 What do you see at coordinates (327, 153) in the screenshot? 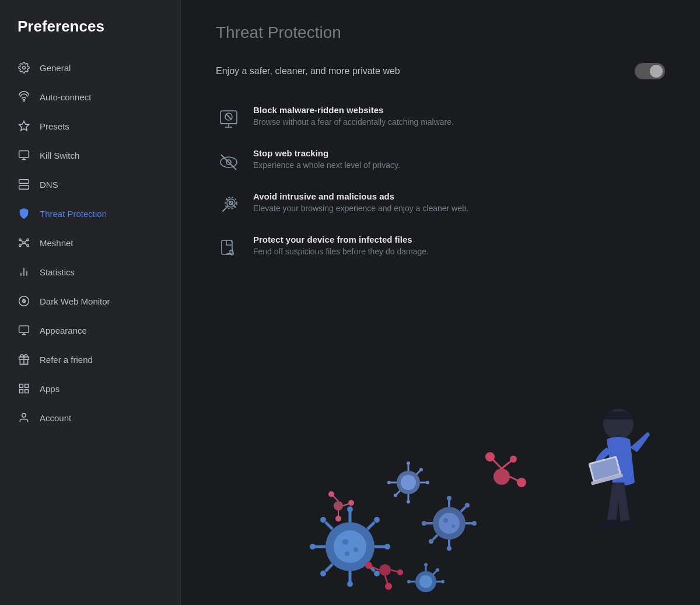
I see `feature-stop-tracking-title: Stop web tracking` at bounding box center [327, 153].